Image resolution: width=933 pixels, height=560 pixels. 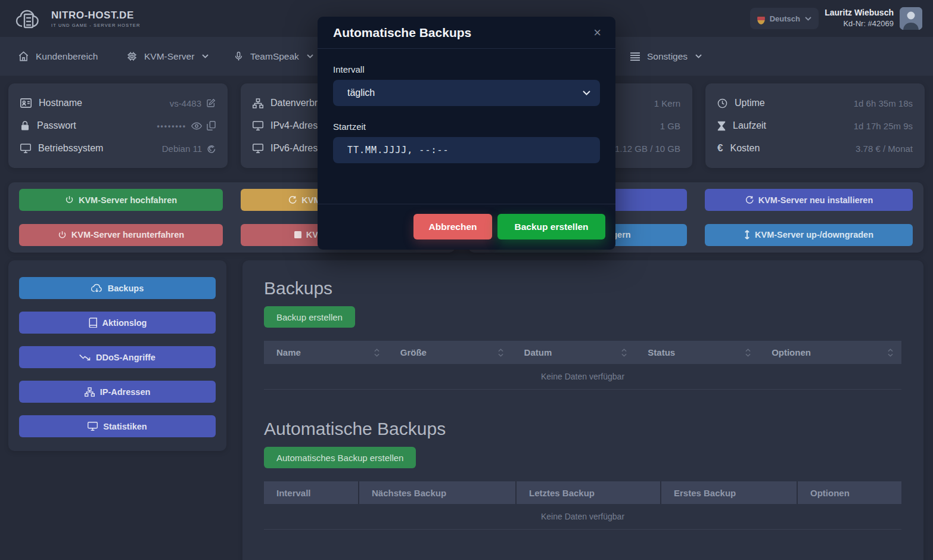 I want to click on backups-empty-state: Keine Daten verfügbar, so click(x=583, y=377).